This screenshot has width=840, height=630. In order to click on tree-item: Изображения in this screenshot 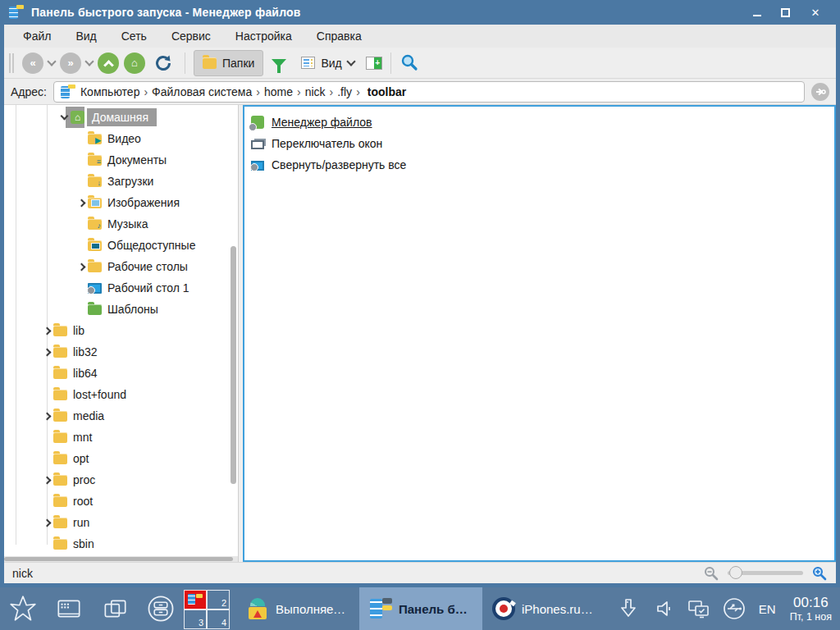, I will do `click(121, 203)`.